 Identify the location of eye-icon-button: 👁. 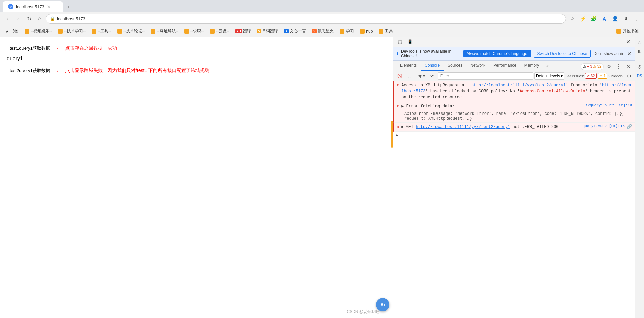
(432, 76).